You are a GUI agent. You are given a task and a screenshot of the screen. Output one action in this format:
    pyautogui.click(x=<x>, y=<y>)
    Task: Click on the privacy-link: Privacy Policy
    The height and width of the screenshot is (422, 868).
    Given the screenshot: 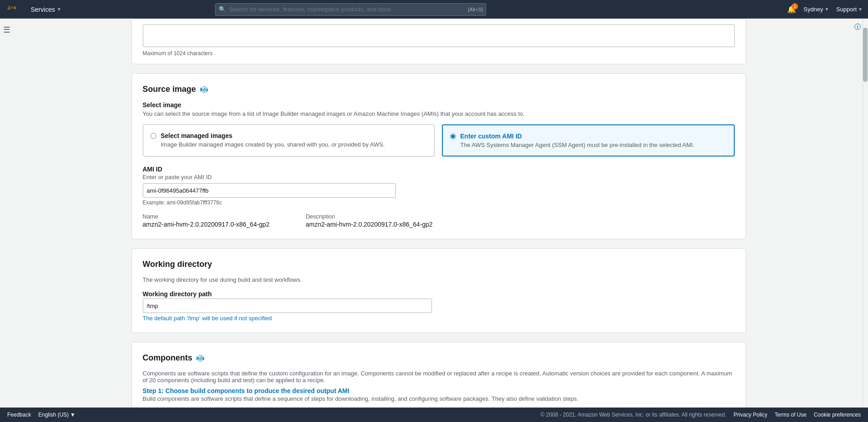 What is the action you would take?
    pyautogui.click(x=751, y=415)
    